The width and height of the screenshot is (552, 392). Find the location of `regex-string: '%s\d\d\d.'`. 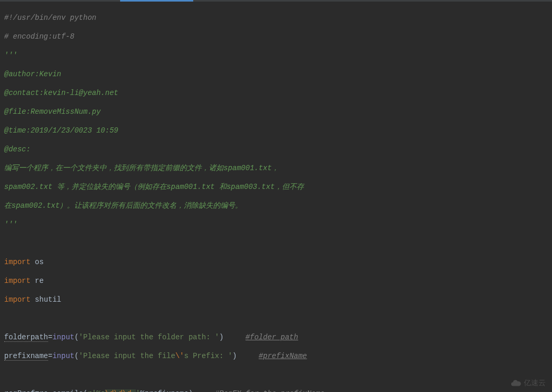

regex-string: '%s\d\d\d.' is located at coordinates (116, 390).